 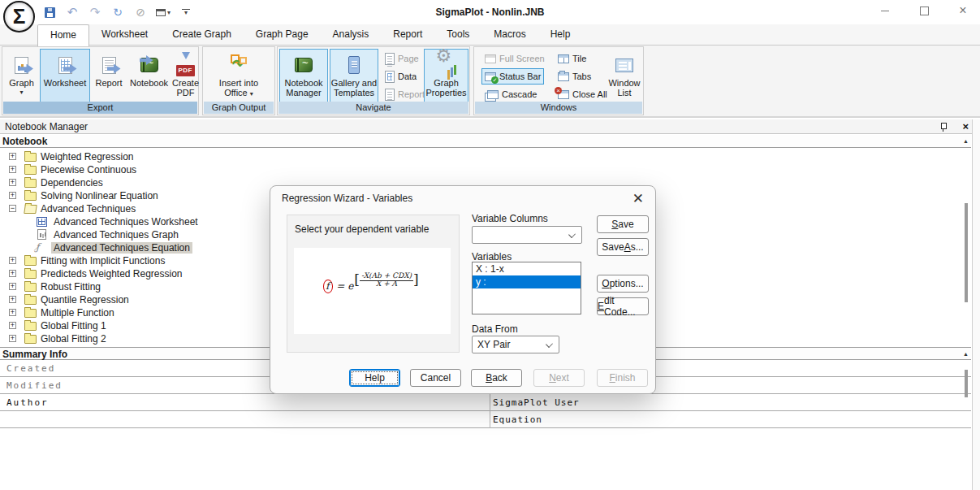 I want to click on variable-columns-dropdown, so click(x=527, y=235).